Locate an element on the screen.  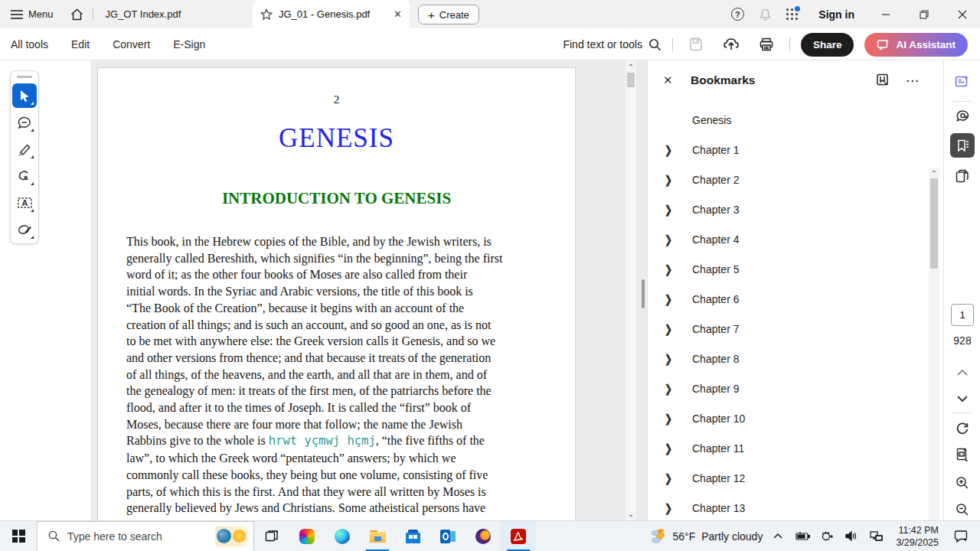
window-minimize-button is located at coordinates (886, 14).